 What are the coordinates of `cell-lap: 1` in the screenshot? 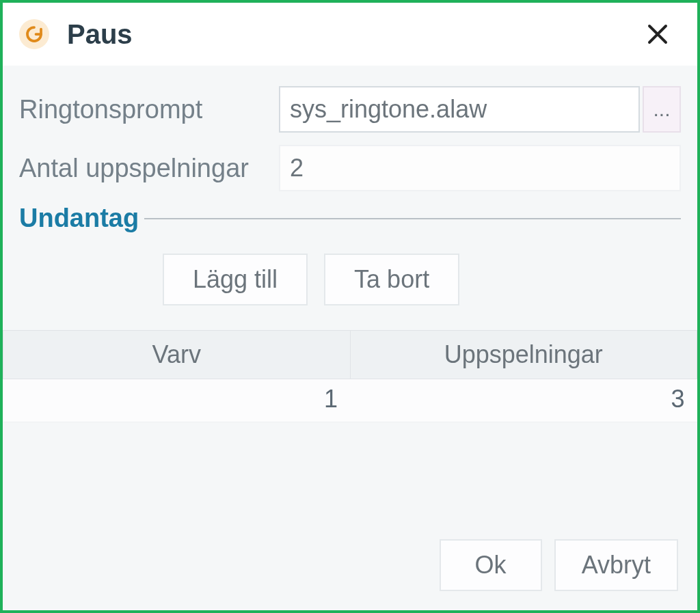 It's located at (177, 400).